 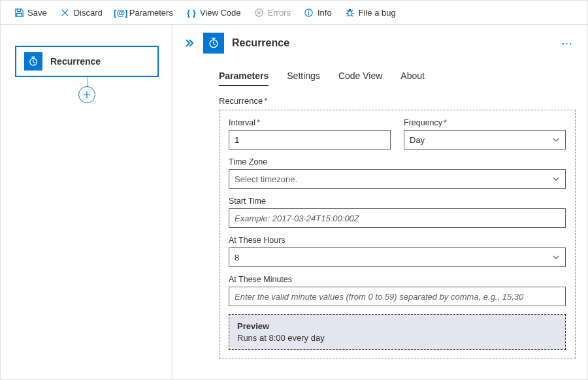 What do you see at coordinates (19, 12) in the screenshot?
I see `save-icon` at bounding box center [19, 12].